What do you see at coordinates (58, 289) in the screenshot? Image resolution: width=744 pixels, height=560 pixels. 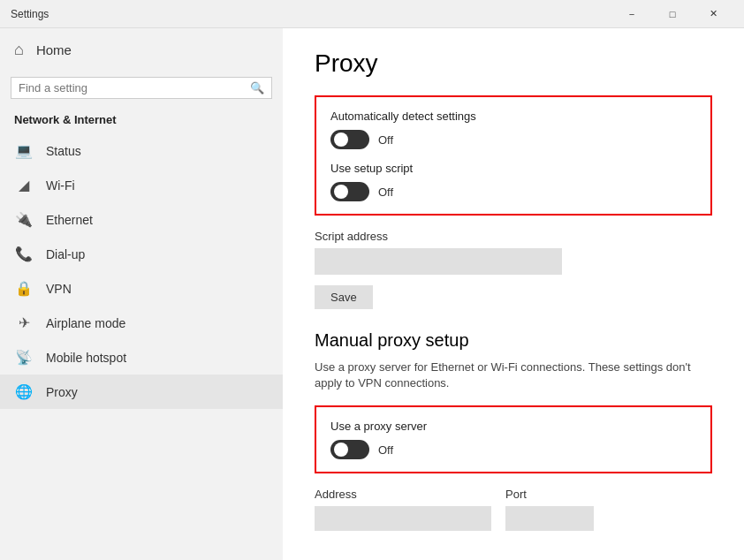 I see `sidebar-item-label-vpn: VPN` at bounding box center [58, 289].